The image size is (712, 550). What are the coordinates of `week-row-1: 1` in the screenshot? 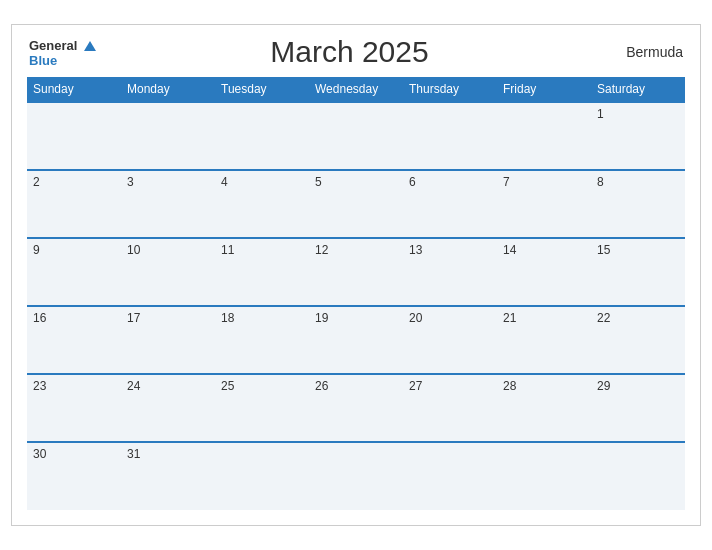 It's located at (356, 136).